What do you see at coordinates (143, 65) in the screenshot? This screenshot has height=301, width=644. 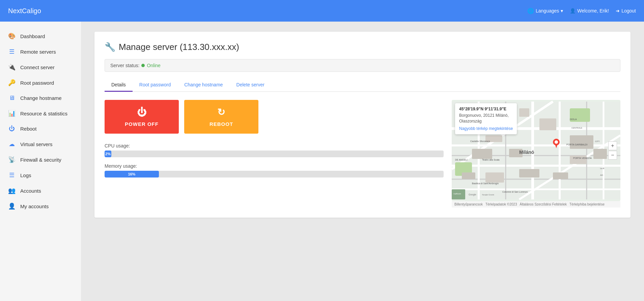 I see `status-dot-online` at bounding box center [143, 65].